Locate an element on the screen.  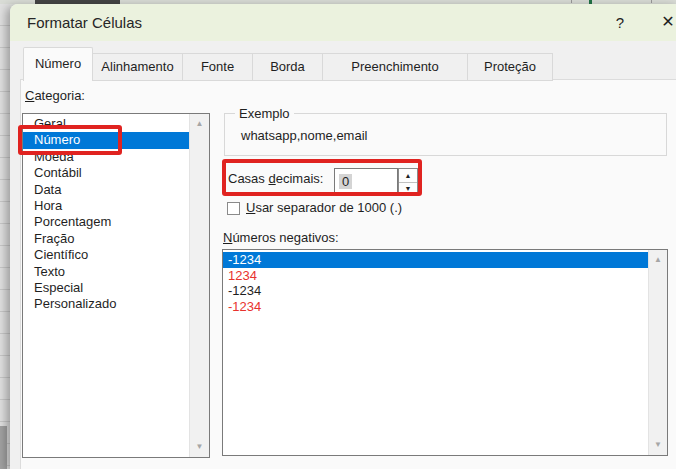
category-item: Moeda is located at coordinates (106, 157).